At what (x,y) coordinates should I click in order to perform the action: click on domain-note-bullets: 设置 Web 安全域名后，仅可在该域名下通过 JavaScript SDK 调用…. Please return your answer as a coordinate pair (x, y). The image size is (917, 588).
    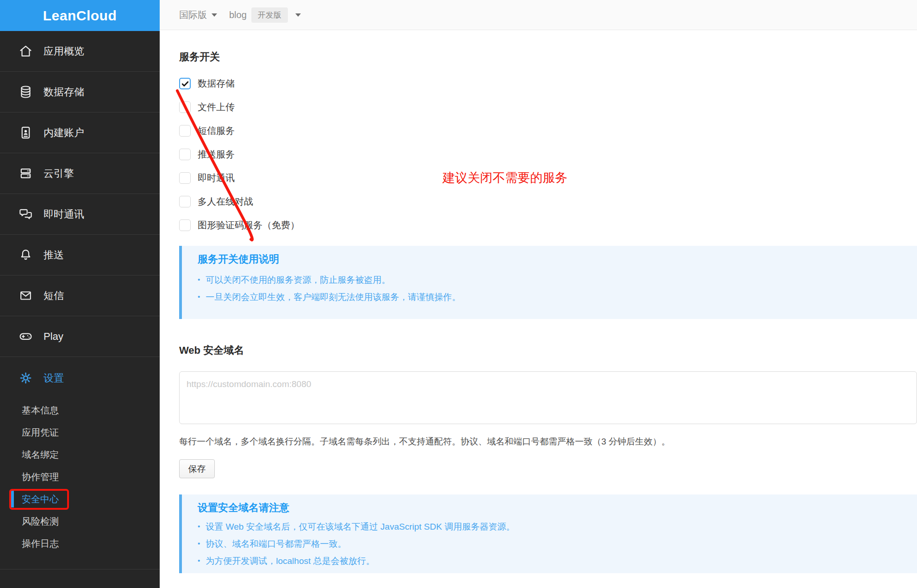
    Looking at the image, I should click on (557, 544).